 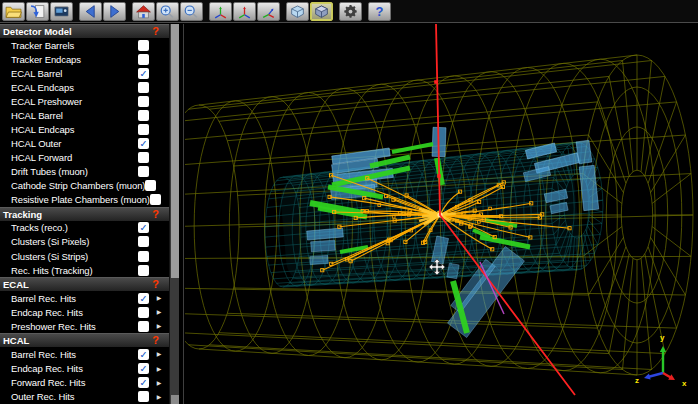 What do you see at coordinates (74, 256) in the screenshot?
I see `item-label: Clusters (Si Strips)` at bounding box center [74, 256].